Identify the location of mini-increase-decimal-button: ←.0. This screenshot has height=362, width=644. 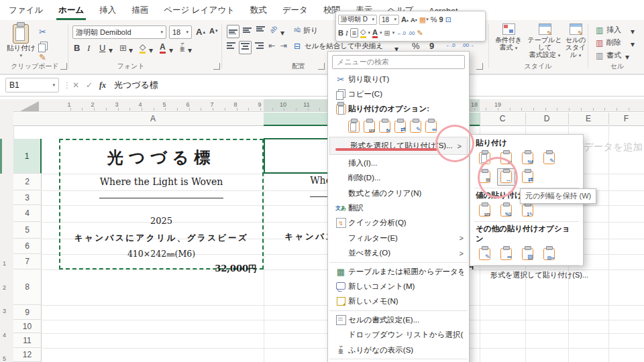
(401, 34).